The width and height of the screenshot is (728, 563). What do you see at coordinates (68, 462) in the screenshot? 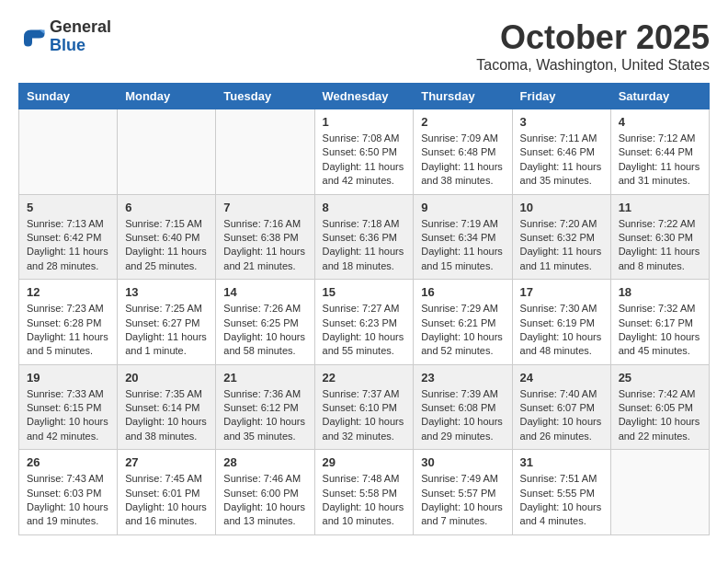
I see `day-number: 26` at bounding box center [68, 462].